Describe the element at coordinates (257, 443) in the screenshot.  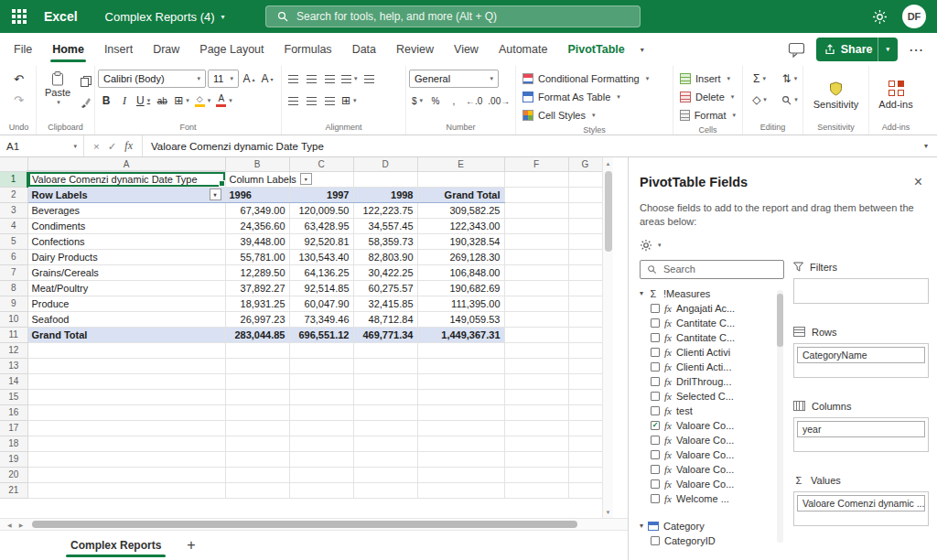
I see `cell-B18` at that location.